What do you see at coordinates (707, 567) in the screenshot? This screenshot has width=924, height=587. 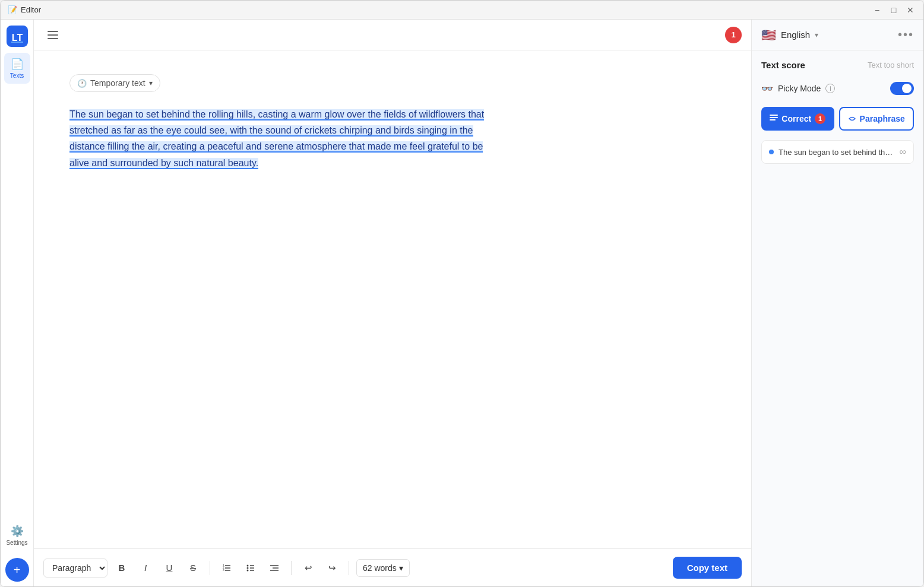 I see `copy-text-label: Copy text` at bounding box center [707, 567].